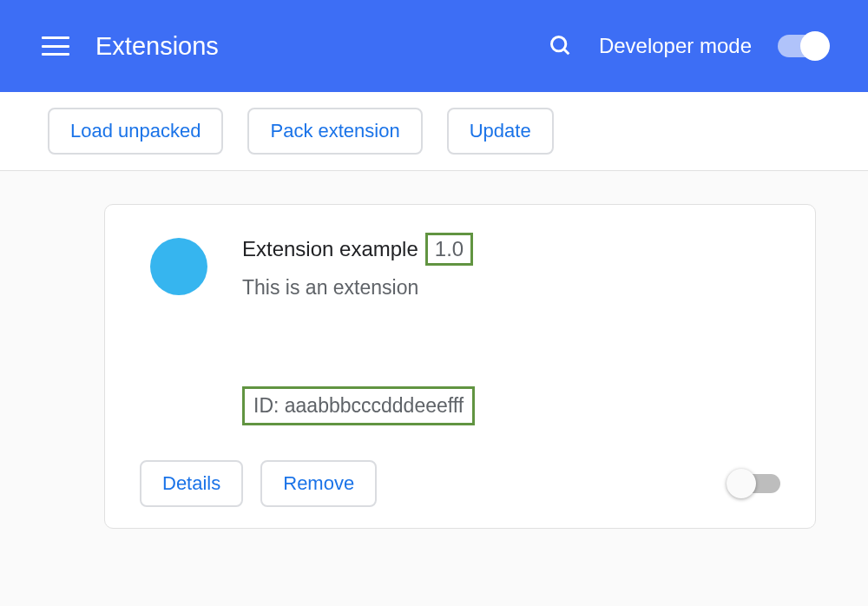 Image resolution: width=868 pixels, height=606 pixels. I want to click on extension-version: 1.0, so click(450, 249).